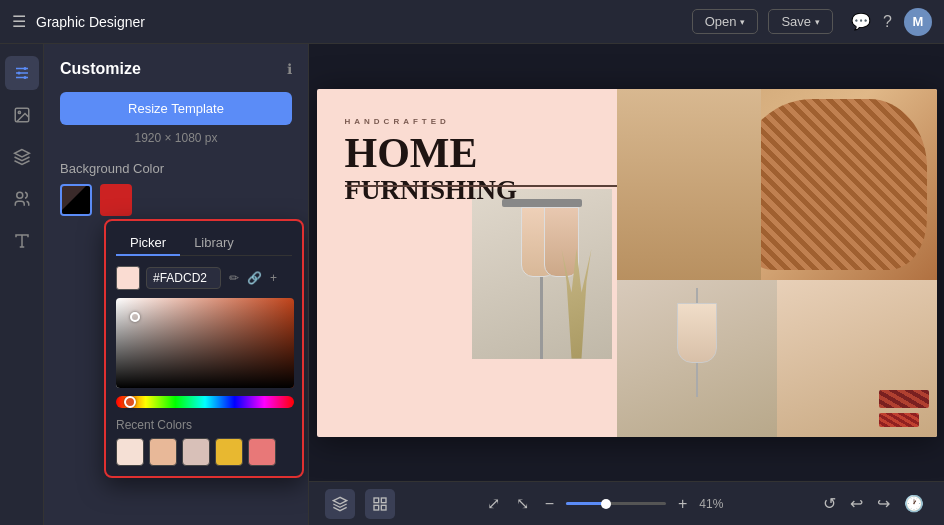 This screenshot has height=525, width=944. Describe the element at coordinates (253, 278) in the screenshot. I see `hex-actions: ✏ 🔗 +` at that location.